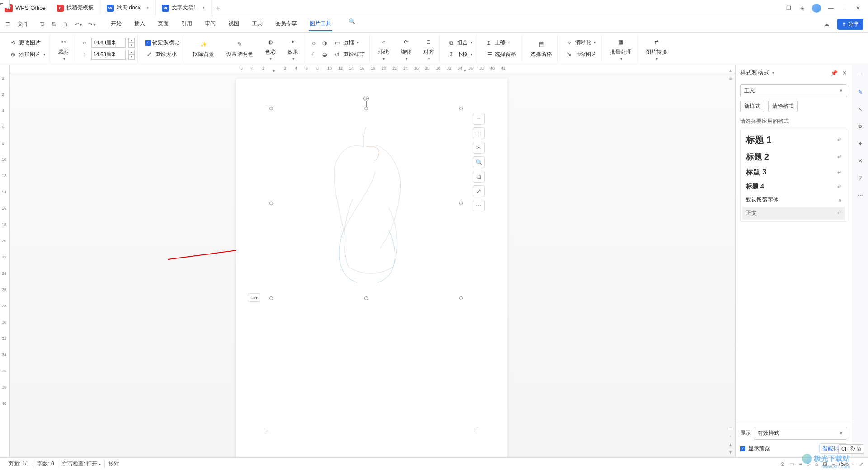 Image resolution: width=868 pixels, height=470 pixels. I want to click on batch-button: ▦批量处理, so click(621, 49).